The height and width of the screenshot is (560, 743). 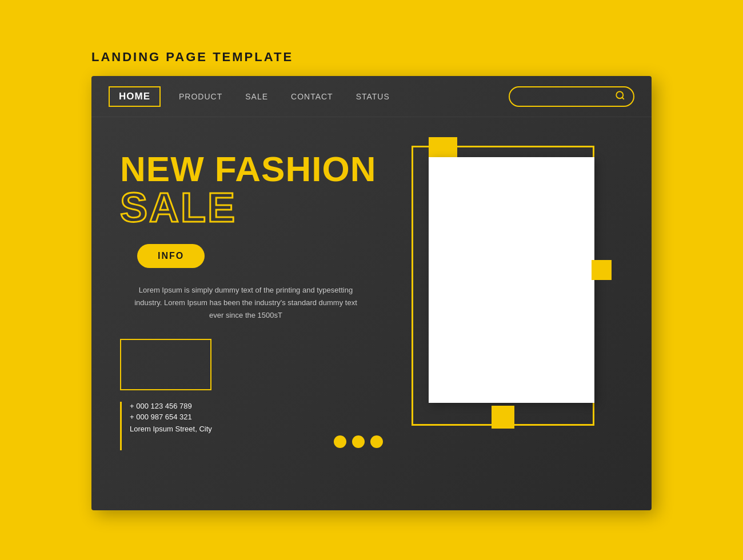 I want to click on social-dots, so click(x=358, y=442).